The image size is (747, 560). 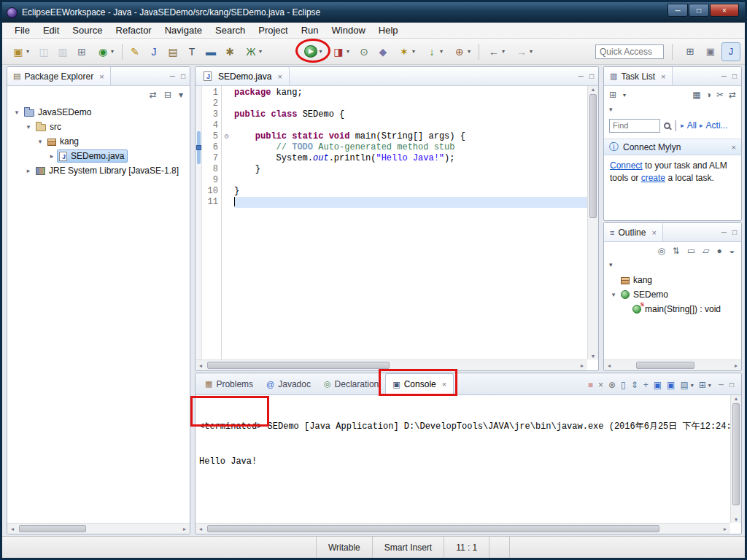 I want to click on java-element-button: J, so click(x=154, y=52).